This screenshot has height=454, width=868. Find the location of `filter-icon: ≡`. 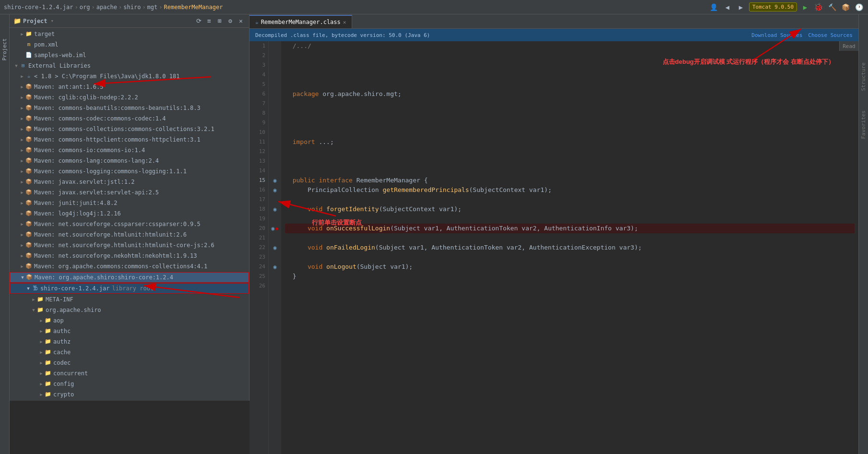

filter-icon: ≡ is located at coordinates (209, 21).